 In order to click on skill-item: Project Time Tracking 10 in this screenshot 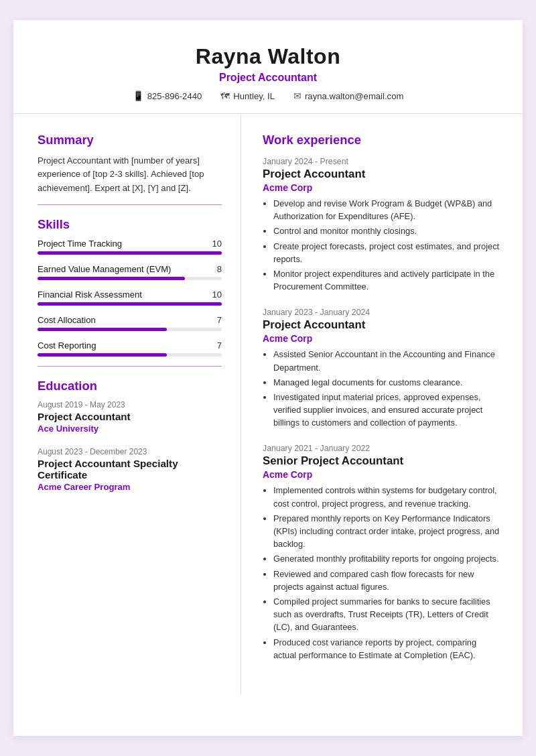, I will do `click(130, 247)`.